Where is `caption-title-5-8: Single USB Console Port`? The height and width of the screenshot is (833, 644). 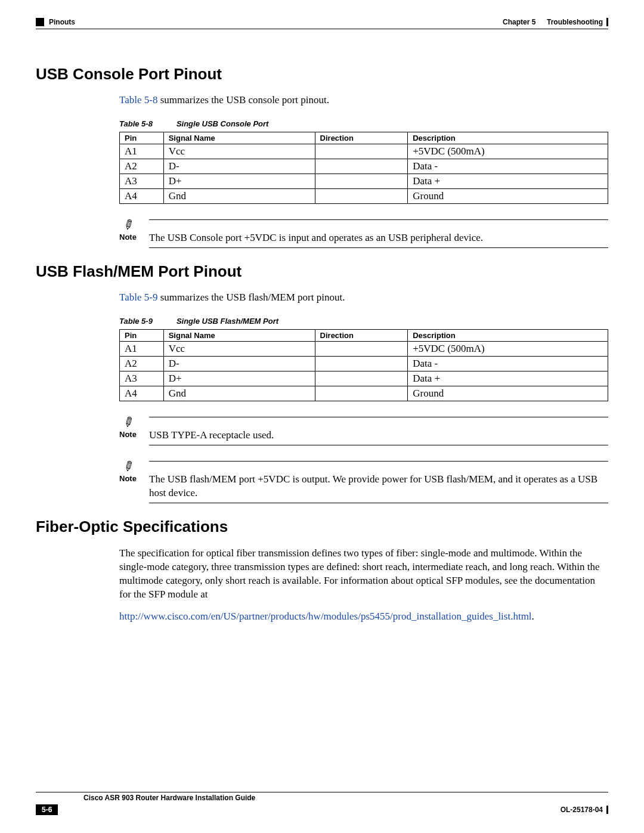
caption-title-5-8: Single USB Console Port is located at coordinates (223, 124).